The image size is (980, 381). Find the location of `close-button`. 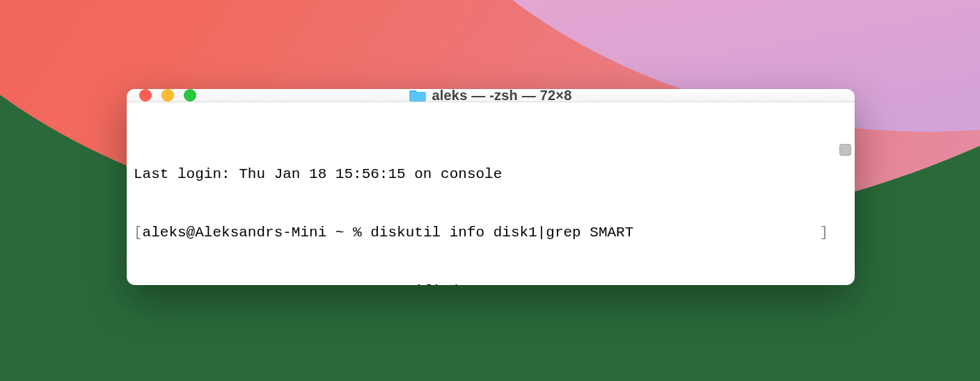

close-button is located at coordinates (145, 95).